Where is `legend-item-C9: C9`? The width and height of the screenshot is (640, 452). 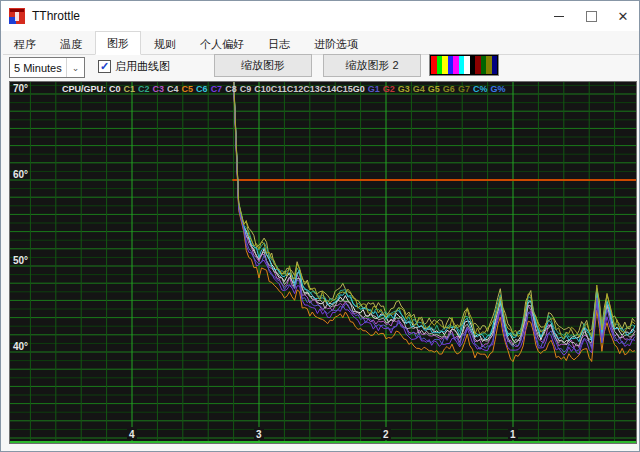
legend-item-C9: C9 is located at coordinates (246, 89).